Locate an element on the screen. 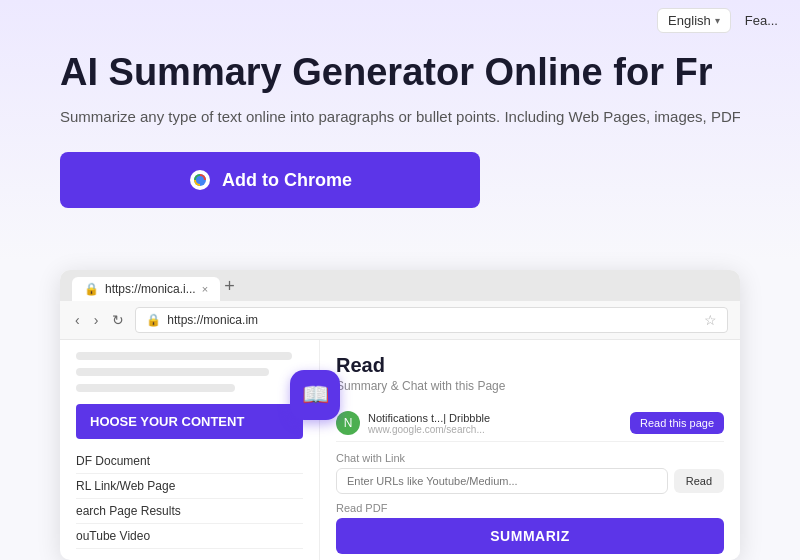 This screenshot has height=560, width=800. read-section: N Notifications t...| Dribbble www.googl… is located at coordinates (530, 424).